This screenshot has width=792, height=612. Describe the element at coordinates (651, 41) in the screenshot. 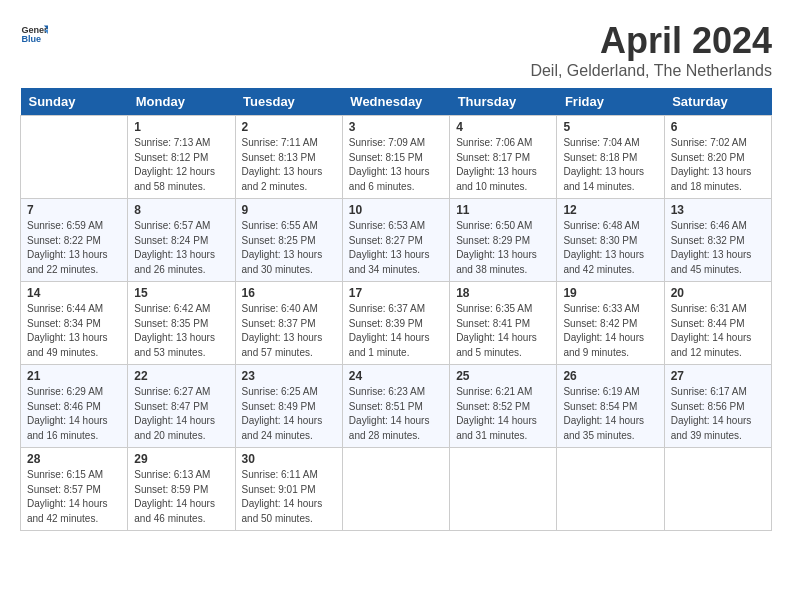

I see `month-title: April 2024` at that location.